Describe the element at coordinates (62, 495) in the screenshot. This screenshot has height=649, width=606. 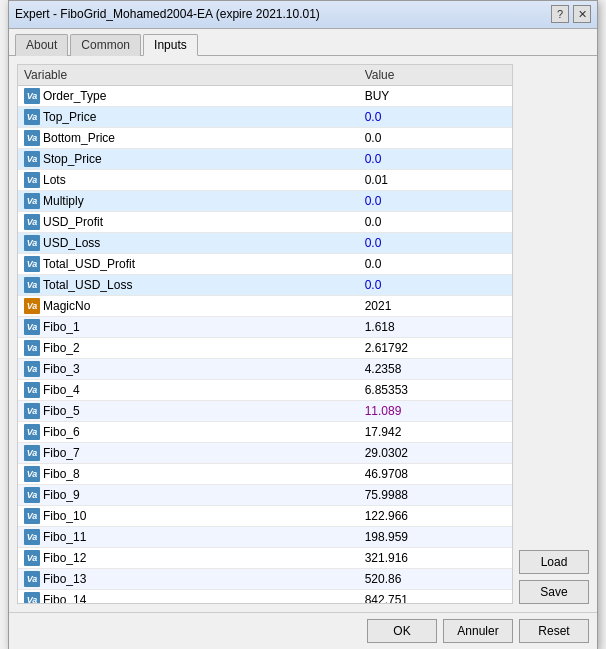
I see `variable-name: Fibo_9` at that location.